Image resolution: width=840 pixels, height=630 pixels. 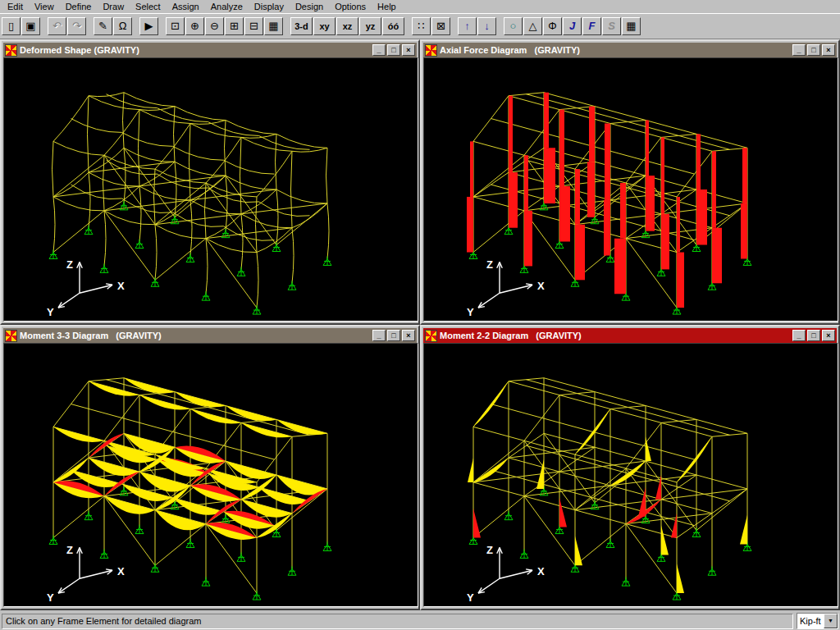 What do you see at coordinates (630, 50) in the screenshot?
I see `titlebar-axial-force: Axial Force Diagram (GRAVITY) _ □ ×` at bounding box center [630, 50].